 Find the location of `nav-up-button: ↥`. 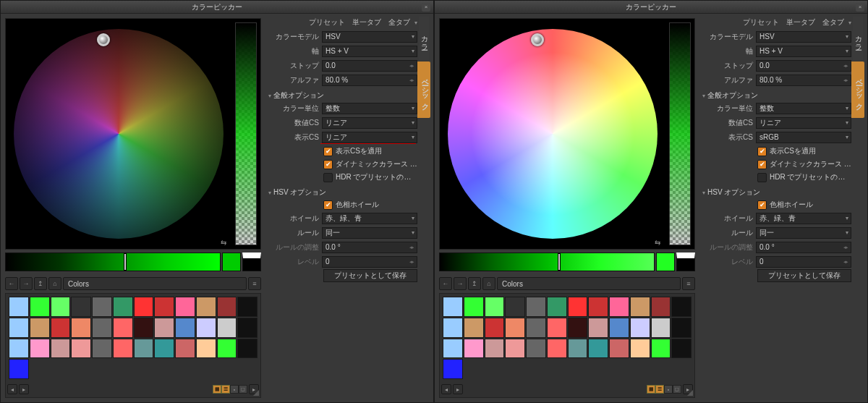

nav-up-button: ↥ is located at coordinates (41, 284).